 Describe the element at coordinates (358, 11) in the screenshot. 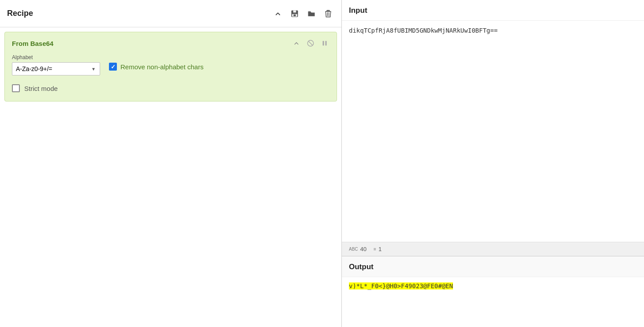

I see `input-title: Input` at that location.